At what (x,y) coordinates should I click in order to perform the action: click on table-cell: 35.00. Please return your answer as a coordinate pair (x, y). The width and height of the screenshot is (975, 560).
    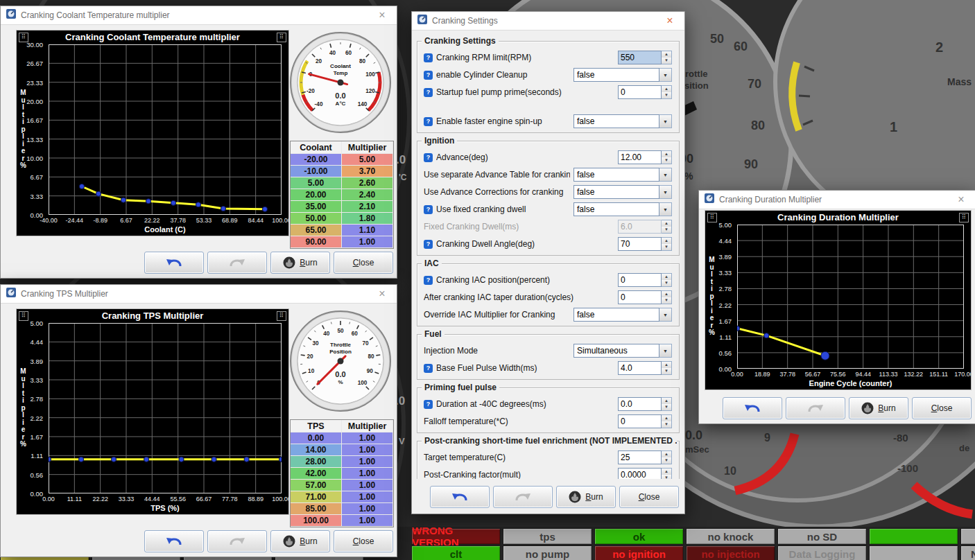
    Looking at the image, I should click on (316, 207).